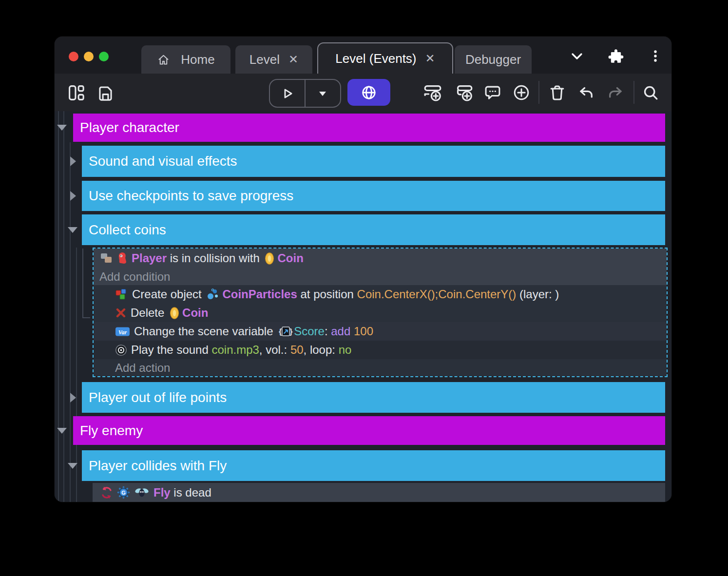  Describe the element at coordinates (111, 431) in the screenshot. I see `group-label: Fly enemy` at that location.